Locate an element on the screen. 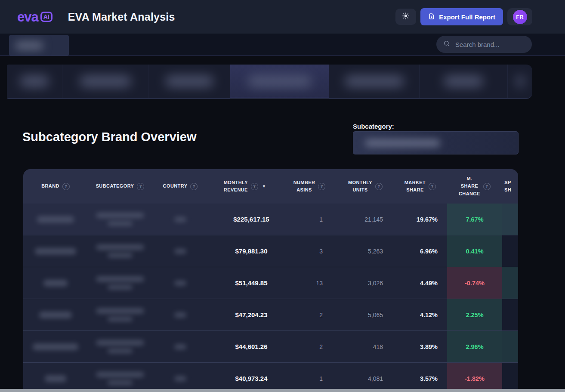  column-header-m-share-change: M. SHARE CHANGE? is located at coordinates (475, 186).